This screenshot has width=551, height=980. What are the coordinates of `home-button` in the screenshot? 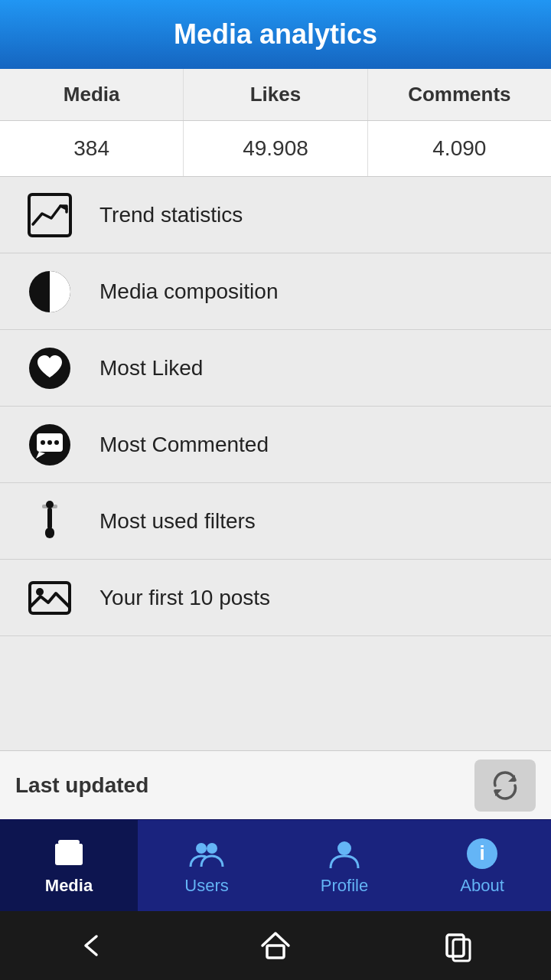 It's located at (276, 946).